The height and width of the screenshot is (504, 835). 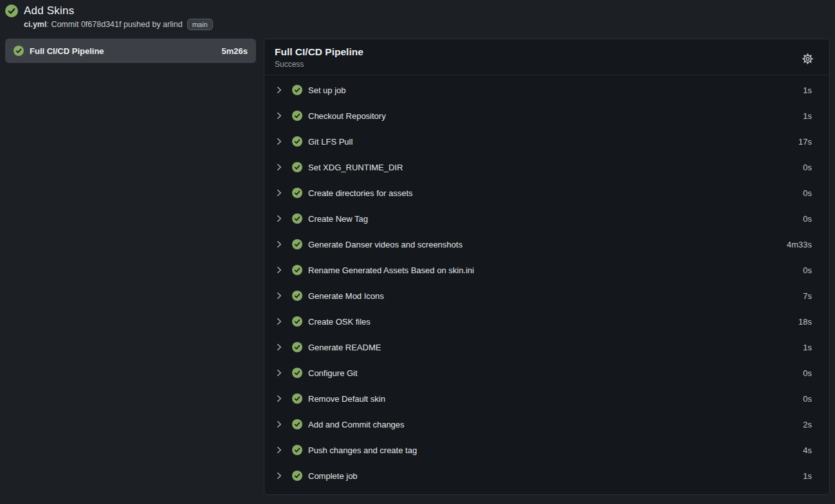 What do you see at coordinates (340, 321) in the screenshot?
I see `step-name: Create OSK files` at bounding box center [340, 321].